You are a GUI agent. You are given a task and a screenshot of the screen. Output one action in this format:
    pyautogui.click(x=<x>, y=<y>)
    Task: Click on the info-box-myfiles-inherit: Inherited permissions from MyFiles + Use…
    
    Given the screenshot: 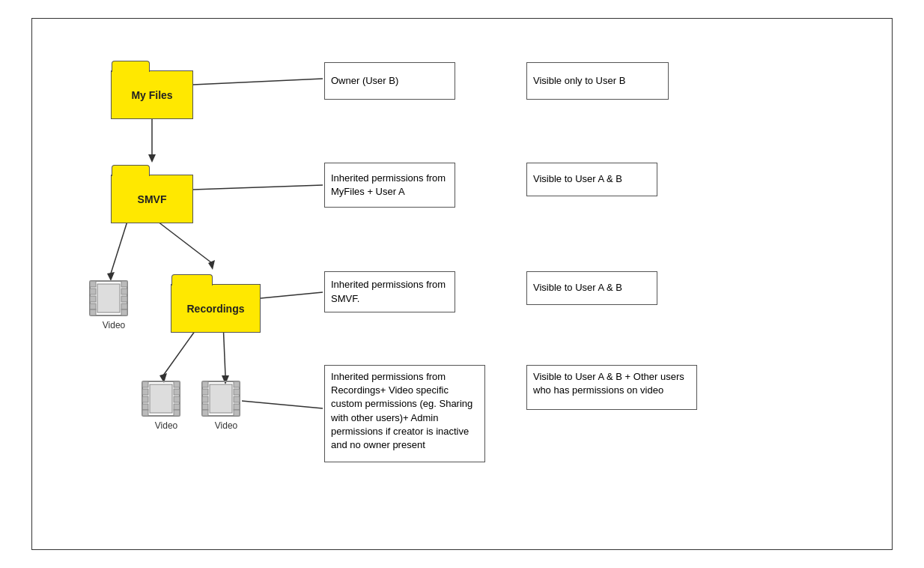 What is the action you would take?
    pyautogui.click(x=389, y=185)
    